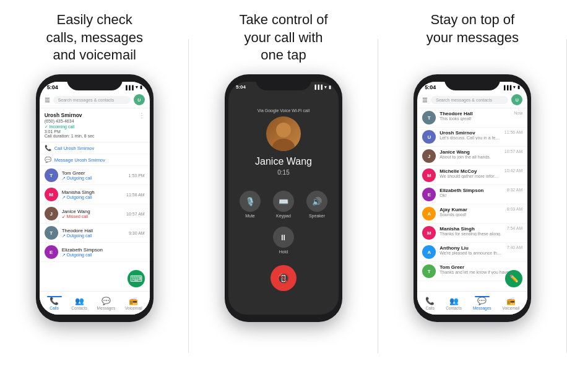  I want to click on hold-button: ⏸, so click(284, 237).